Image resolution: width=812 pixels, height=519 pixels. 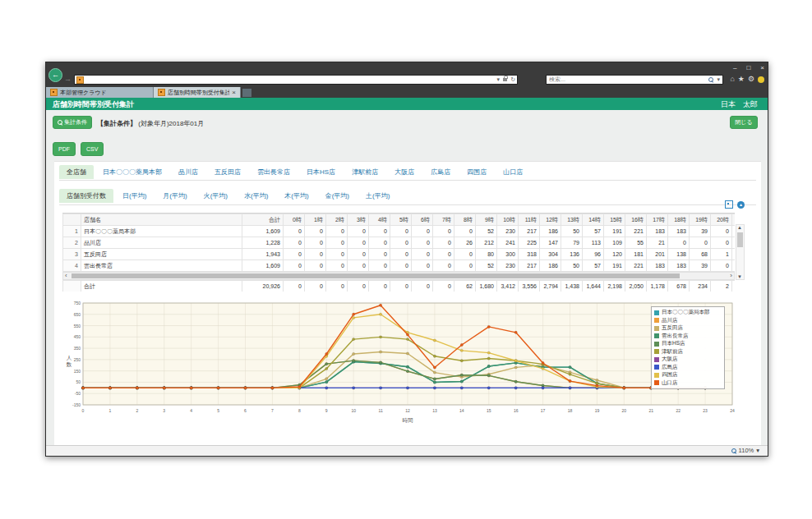 What do you see at coordinates (64, 149) in the screenshot?
I see `pdf-export-button: PDF` at bounding box center [64, 149].